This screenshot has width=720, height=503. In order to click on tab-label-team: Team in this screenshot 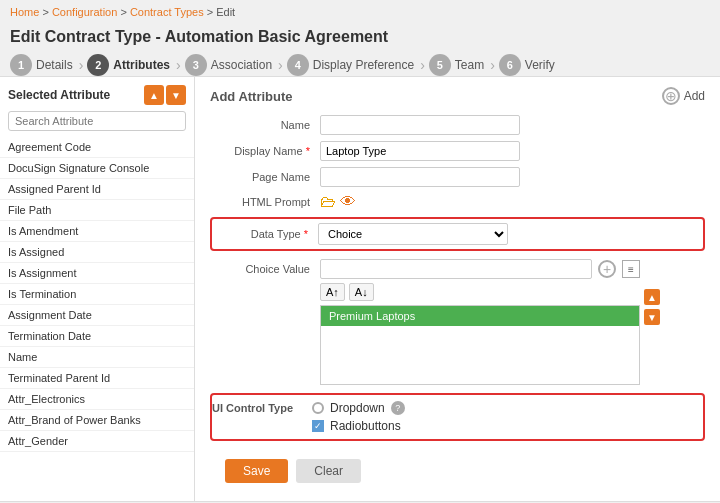, I will do `click(470, 65)`.